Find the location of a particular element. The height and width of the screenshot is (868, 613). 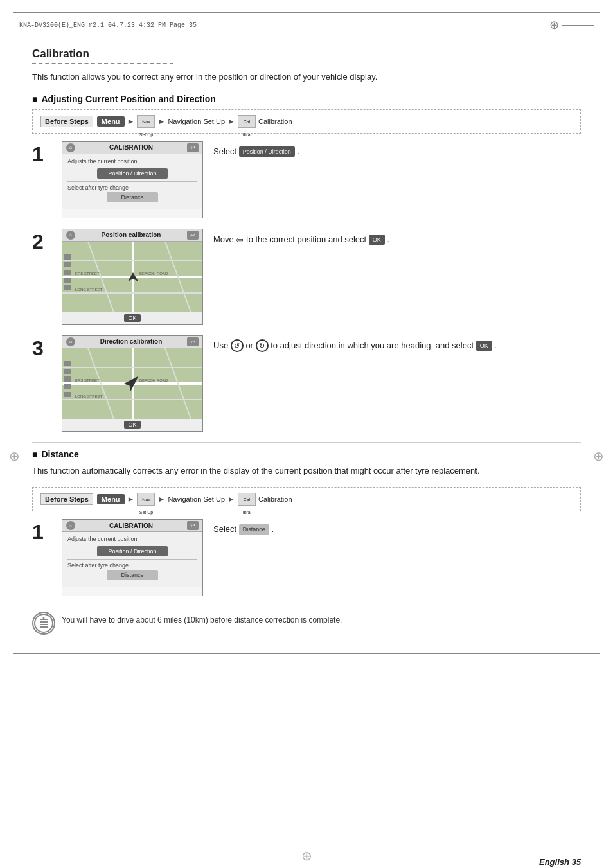

step-2-desc-end: . is located at coordinates (388, 239).